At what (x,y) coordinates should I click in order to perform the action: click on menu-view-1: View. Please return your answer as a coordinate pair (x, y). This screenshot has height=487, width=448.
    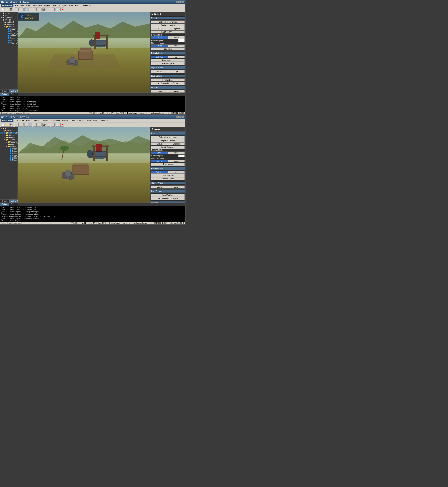
    Looking at the image, I should click on (28, 5).